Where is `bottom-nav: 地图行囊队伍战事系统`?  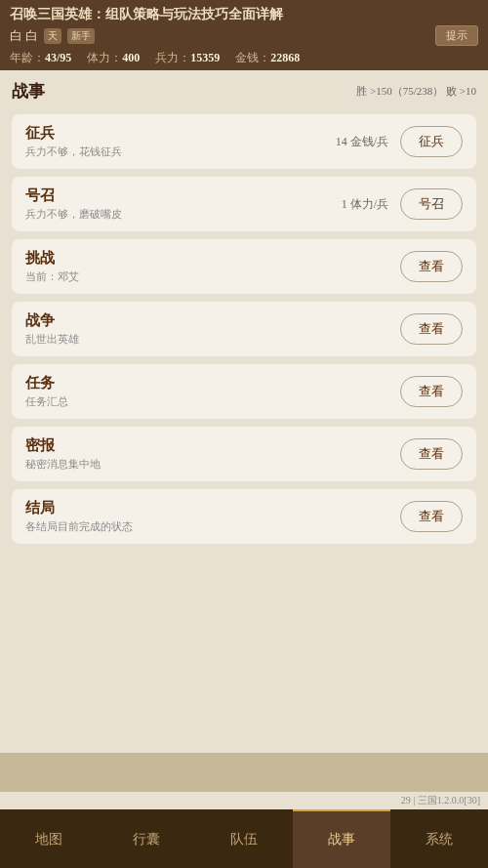
bottom-nav: 地图行囊队伍战事系统 is located at coordinates (244, 839).